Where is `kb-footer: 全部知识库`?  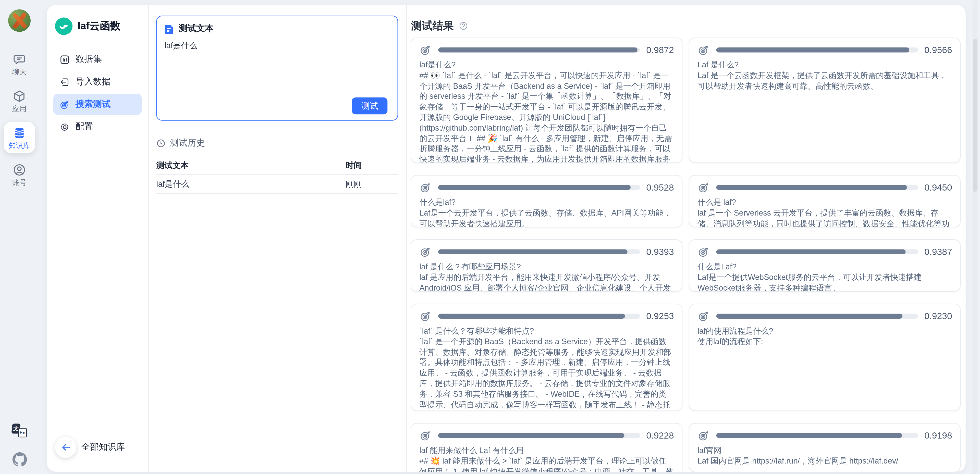 kb-footer: 全部知识库 is located at coordinates (97, 447).